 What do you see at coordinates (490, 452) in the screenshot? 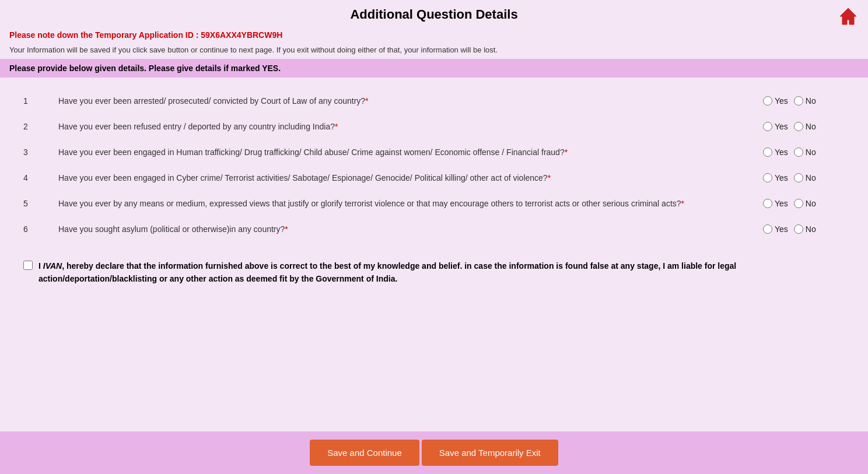
I see `save-exit-button: Save and Temporarily Exit` at bounding box center [490, 452].